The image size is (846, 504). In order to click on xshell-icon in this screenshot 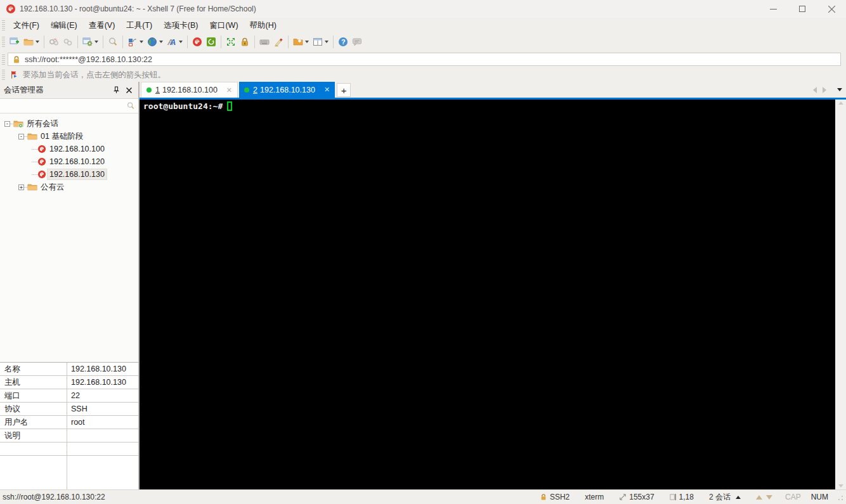, I will do `click(197, 42)`.